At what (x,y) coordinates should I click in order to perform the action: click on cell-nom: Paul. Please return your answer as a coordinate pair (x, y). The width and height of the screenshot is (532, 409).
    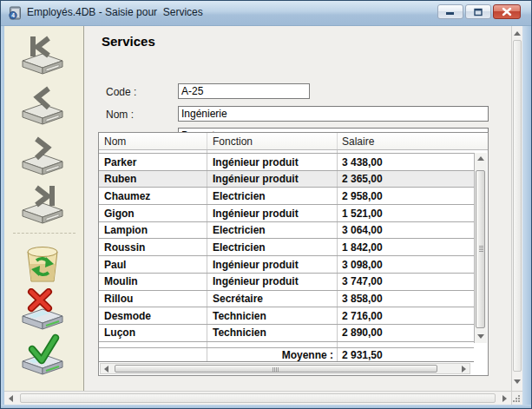
    Looking at the image, I should click on (153, 264).